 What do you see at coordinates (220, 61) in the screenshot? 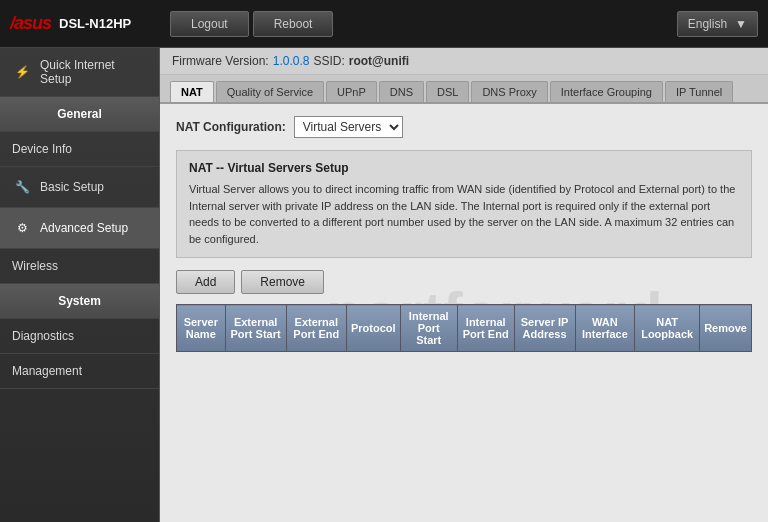
I see `firmware-version-label: Firmware Version:` at bounding box center [220, 61].